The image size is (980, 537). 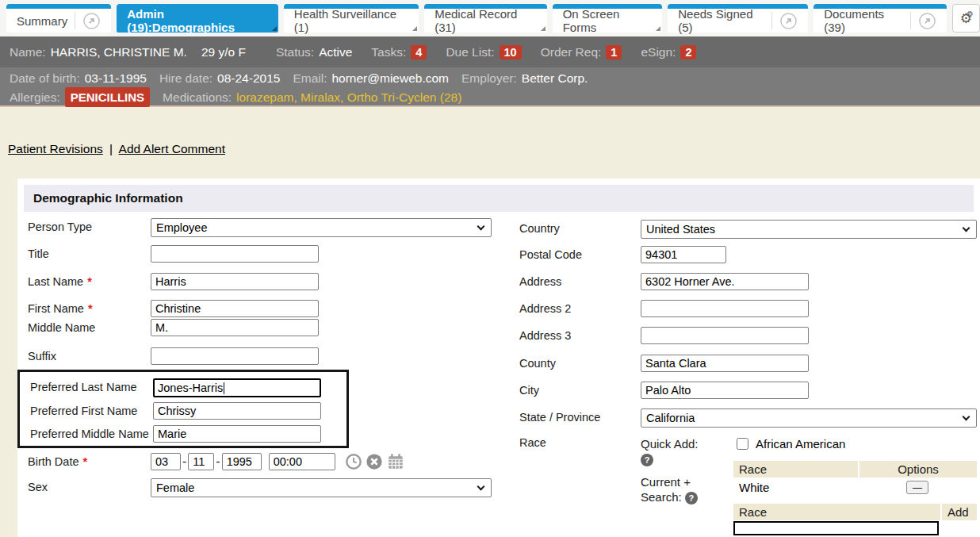 I want to click on preferred-first-name-label: Preferred First Name, so click(x=92, y=410).